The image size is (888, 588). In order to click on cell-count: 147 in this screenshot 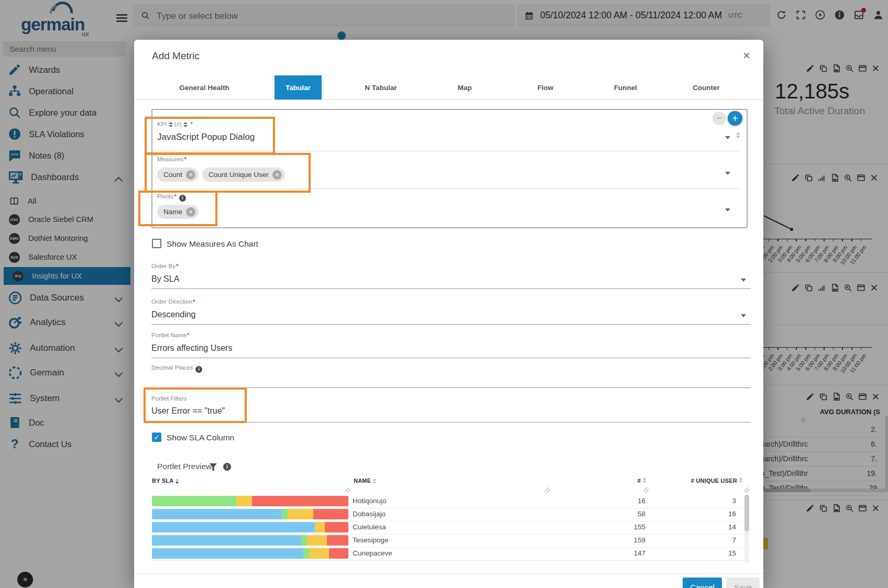, I will do `click(639, 553)`.